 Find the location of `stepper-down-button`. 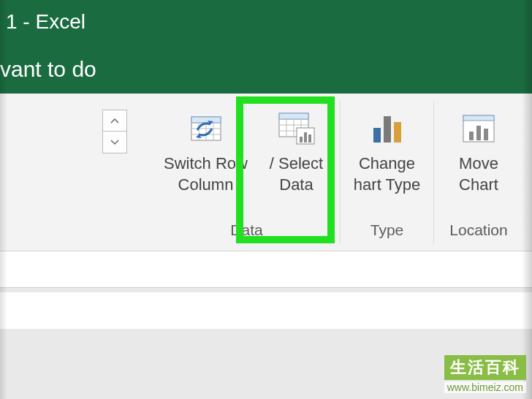

stepper-down-button is located at coordinates (115, 142).